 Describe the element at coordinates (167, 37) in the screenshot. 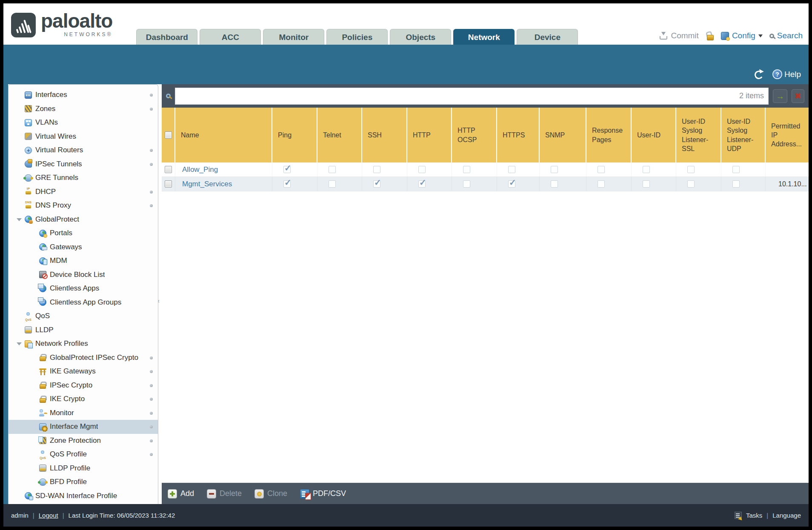

I see `tab-dashboard: Dashboard` at that location.